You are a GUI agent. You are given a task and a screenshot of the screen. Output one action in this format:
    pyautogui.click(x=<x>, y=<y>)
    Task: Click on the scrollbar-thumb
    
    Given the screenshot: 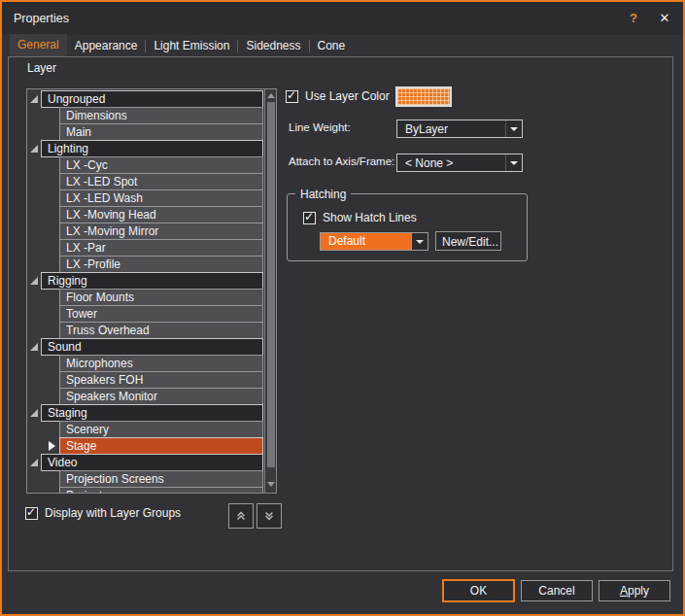 What is the action you would take?
    pyautogui.click(x=271, y=285)
    